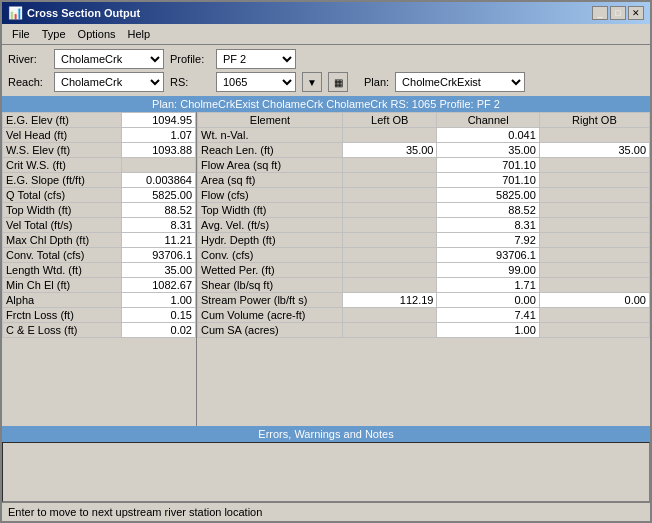  Describe the element at coordinates (488, 256) in the screenshot. I see `channel-col: 93706.1` at that location.